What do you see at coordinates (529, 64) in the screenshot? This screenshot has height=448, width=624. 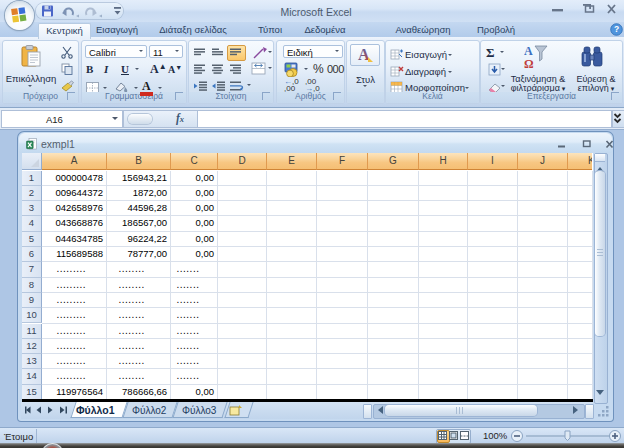 I see `svg-text: Ω` at bounding box center [529, 64].